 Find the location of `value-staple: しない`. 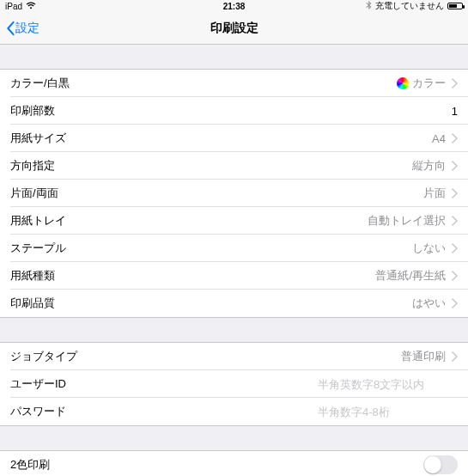

value-staple: しない is located at coordinates (429, 248).